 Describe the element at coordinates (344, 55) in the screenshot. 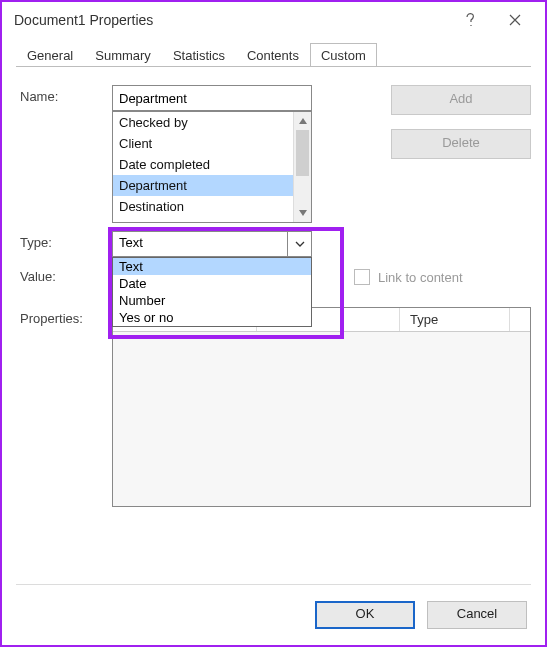

I see `tab-custom: Custom` at that location.